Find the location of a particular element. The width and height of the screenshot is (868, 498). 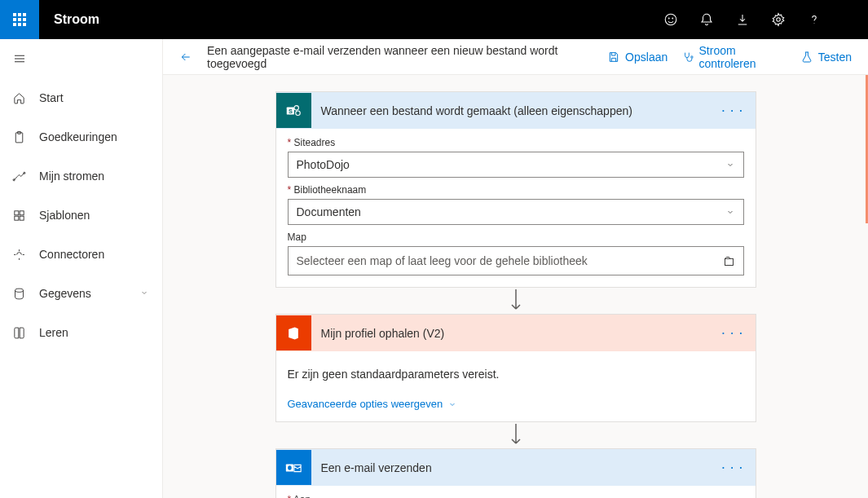

nav-label: Gegevens is located at coordinates (83, 293).